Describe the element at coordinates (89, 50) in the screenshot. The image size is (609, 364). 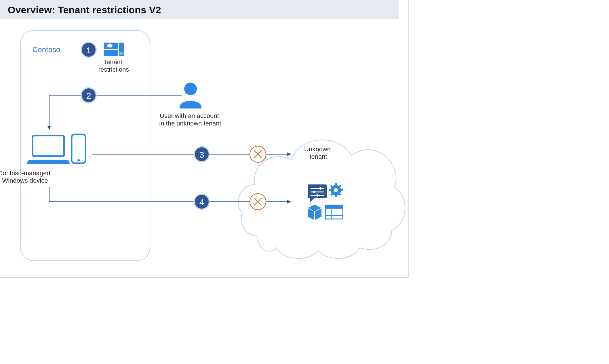
I see `step-1-number: 1` at that location.